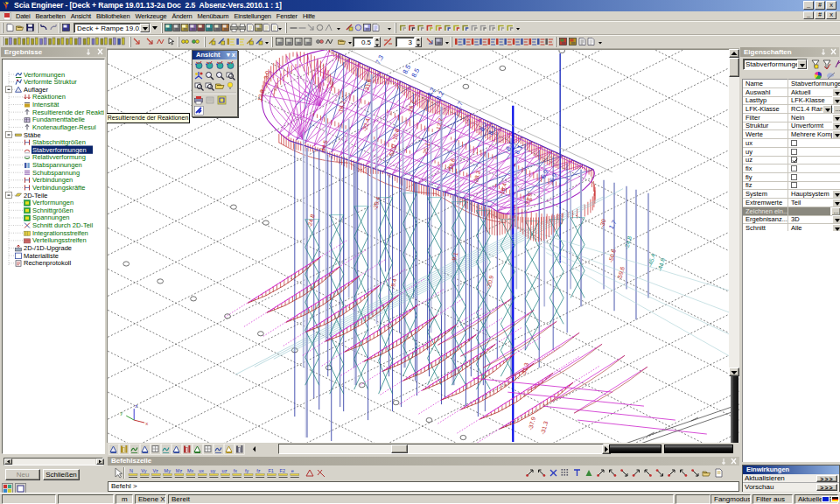 This screenshot has width=840, height=504. Describe the element at coordinates (47, 262) in the screenshot. I see `svg-text: Rechenprotokoll` at that location.